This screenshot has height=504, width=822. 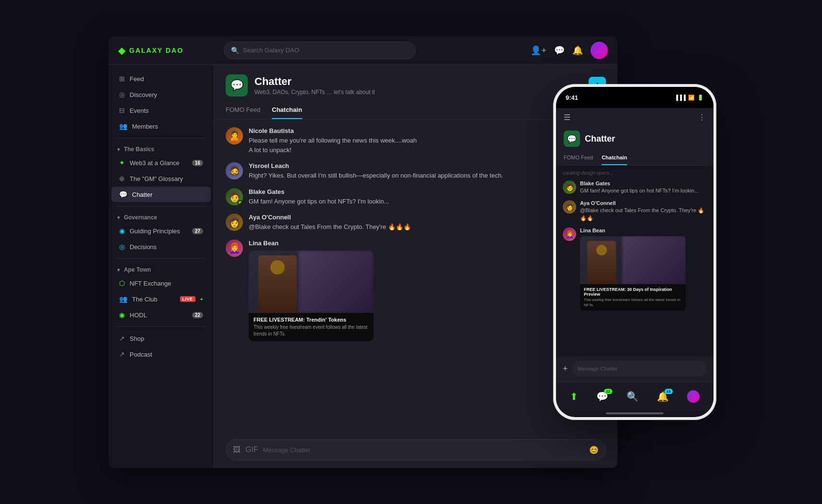 What do you see at coordinates (416, 223) in the screenshot?
I see `message-4: 👩 Aya O'Connell @Blake check out Tales F…` at bounding box center [416, 223].